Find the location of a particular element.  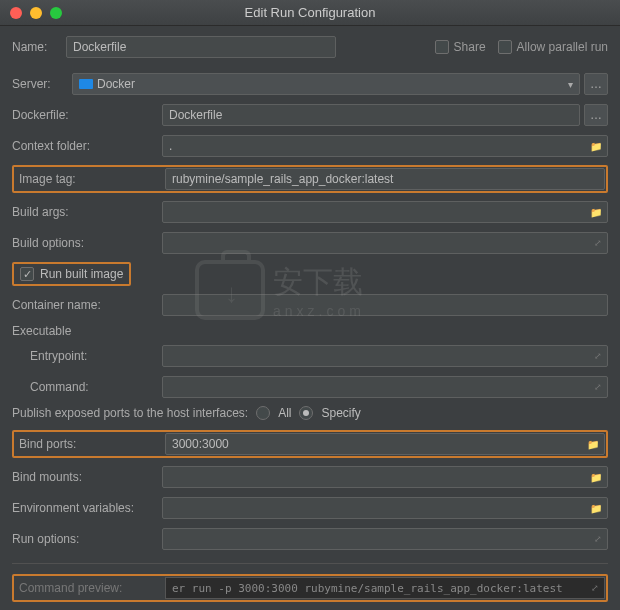

bind-mounts-label: Bind mounts: is located at coordinates (87, 477).